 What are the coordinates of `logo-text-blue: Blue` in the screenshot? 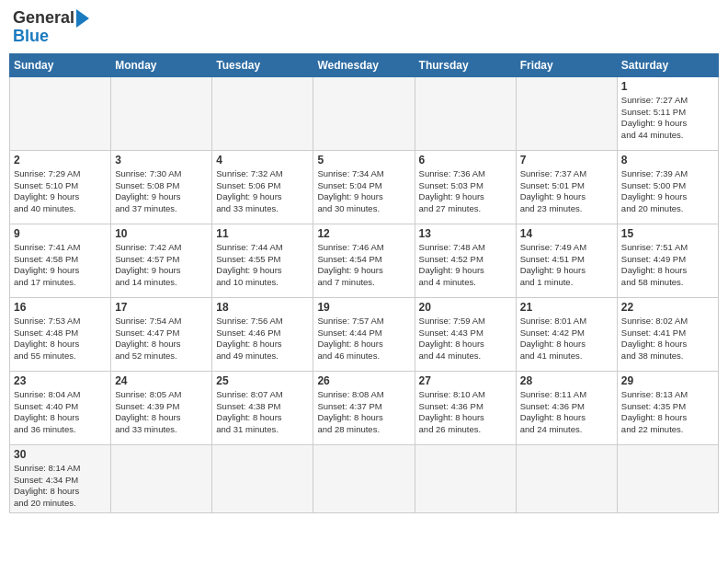 It's located at (31, 37).